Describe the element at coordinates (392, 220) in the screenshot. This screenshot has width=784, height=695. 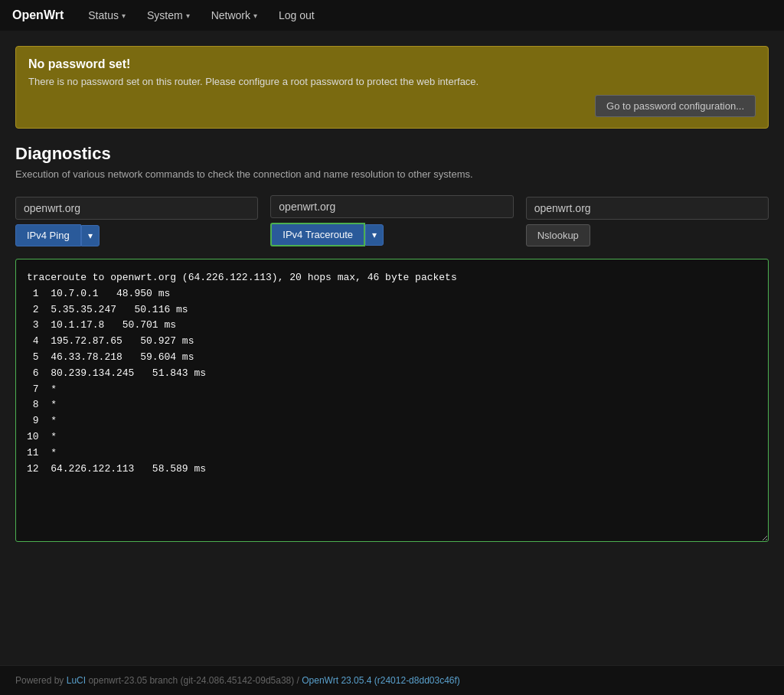
I see `diagnostics-form: IPv4 Ping ▾ IPv4 Traceroute ▾ Nslookup` at that location.